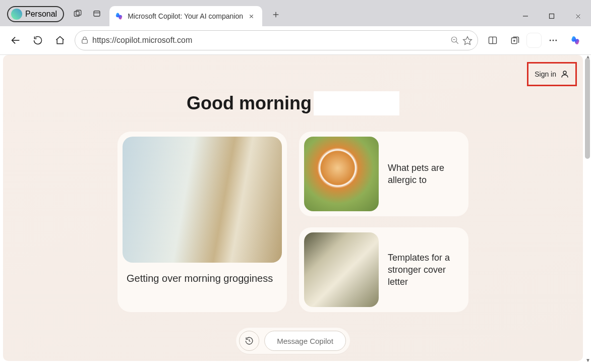  I want to click on profile-switcher: Personal, so click(35, 14).